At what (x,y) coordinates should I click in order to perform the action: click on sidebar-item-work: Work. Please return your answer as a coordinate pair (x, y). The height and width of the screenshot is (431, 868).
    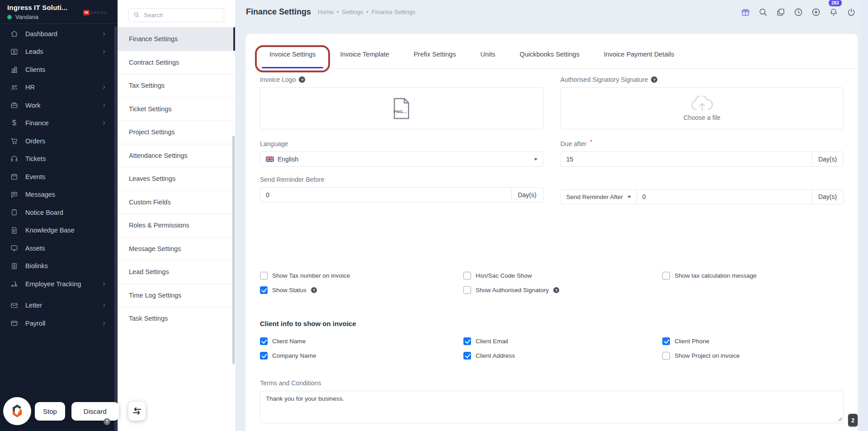
    Looking at the image, I should click on (59, 105).